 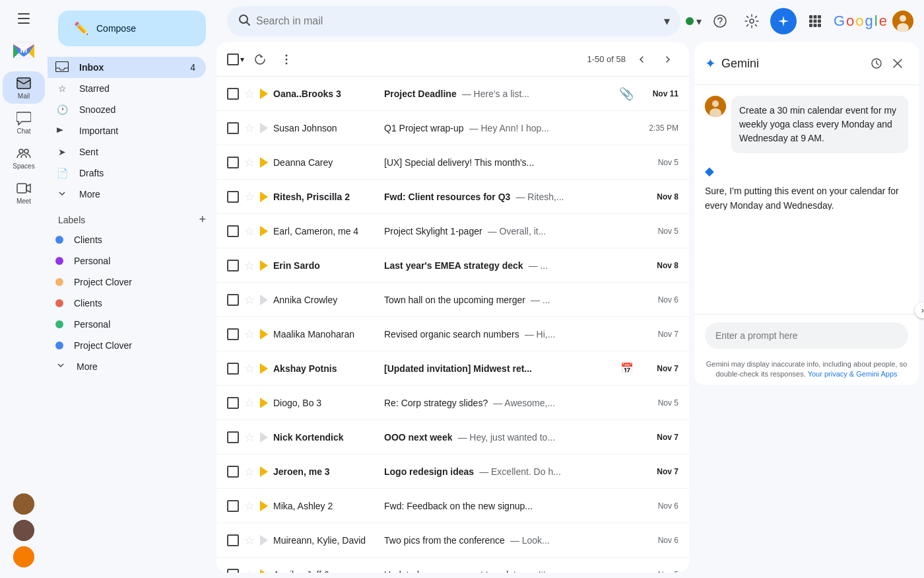 I want to click on email-row: ☆ Susan Johnson Q1 Project wrap-up — Hey…, so click(x=453, y=128).